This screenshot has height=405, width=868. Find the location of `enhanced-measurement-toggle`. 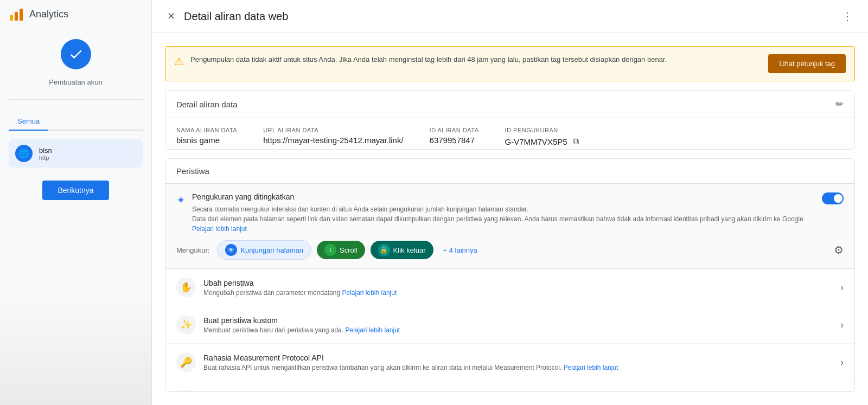

enhanced-measurement-toggle is located at coordinates (833, 198).